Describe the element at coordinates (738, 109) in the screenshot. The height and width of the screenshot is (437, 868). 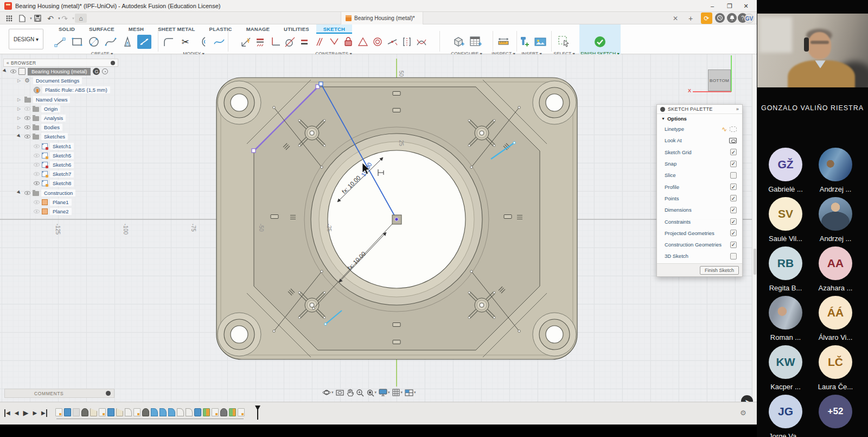
I see `palette-expand-icon: »` at that location.